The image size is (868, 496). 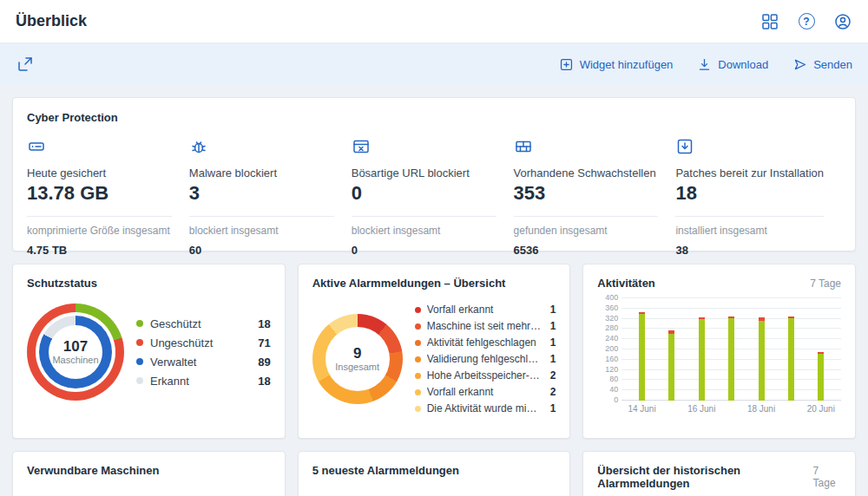 What do you see at coordinates (149, 351) in the screenshot?
I see `protection-status-card: Schutzstatus 107 Maschinen Geschützt18Un…` at bounding box center [149, 351].